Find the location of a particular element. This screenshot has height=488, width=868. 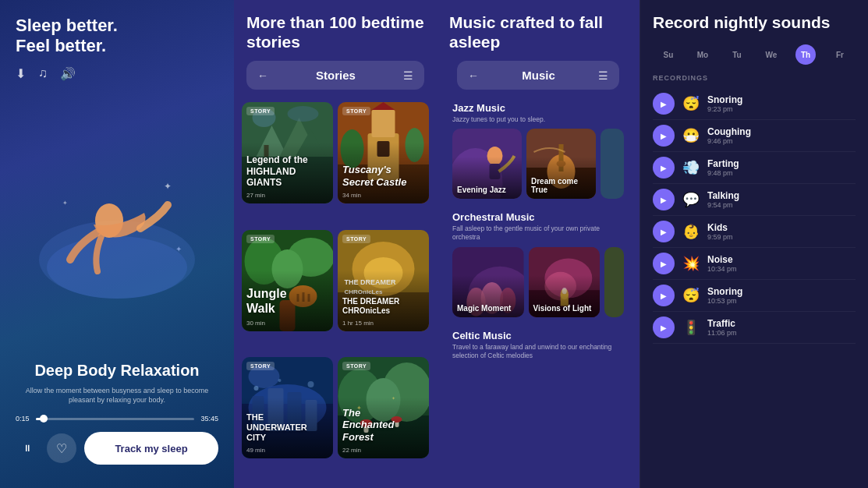

rec-time-1: 9:23 pm is located at coordinates (781, 109).